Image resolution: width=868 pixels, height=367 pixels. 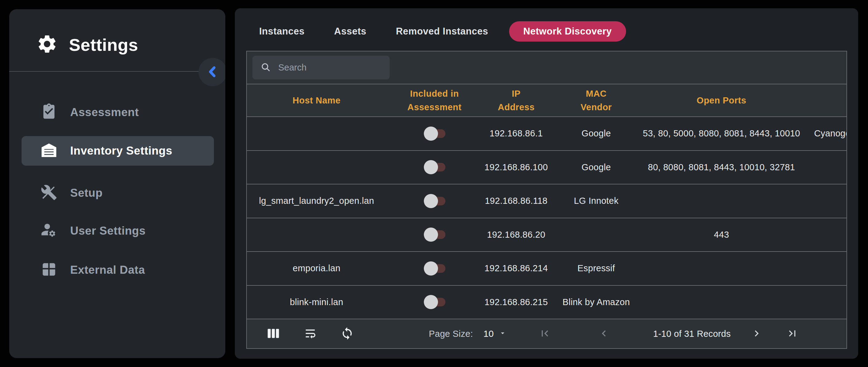 I want to click on extra-cell: Cyanoge, so click(x=824, y=133).